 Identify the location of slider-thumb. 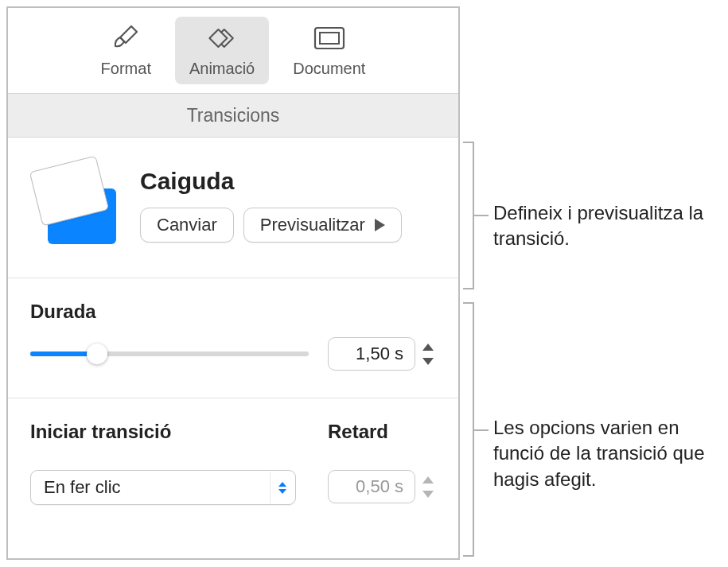
(97, 354).